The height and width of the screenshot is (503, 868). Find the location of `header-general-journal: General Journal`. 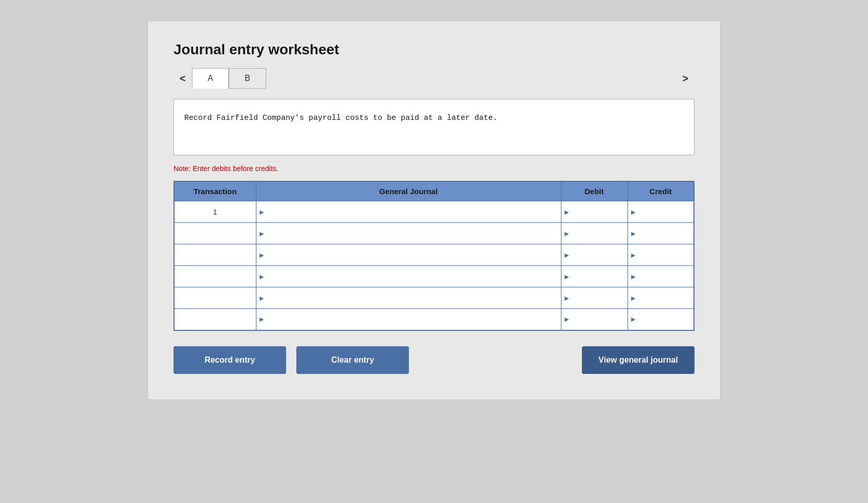

header-general-journal: General Journal is located at coordinates (408, 192).